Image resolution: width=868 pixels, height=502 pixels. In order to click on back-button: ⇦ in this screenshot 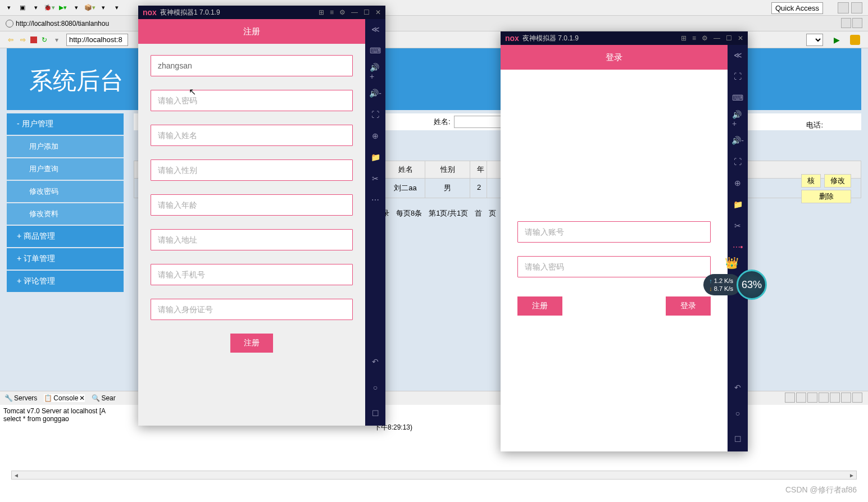, I will do `click(11, 40)`.